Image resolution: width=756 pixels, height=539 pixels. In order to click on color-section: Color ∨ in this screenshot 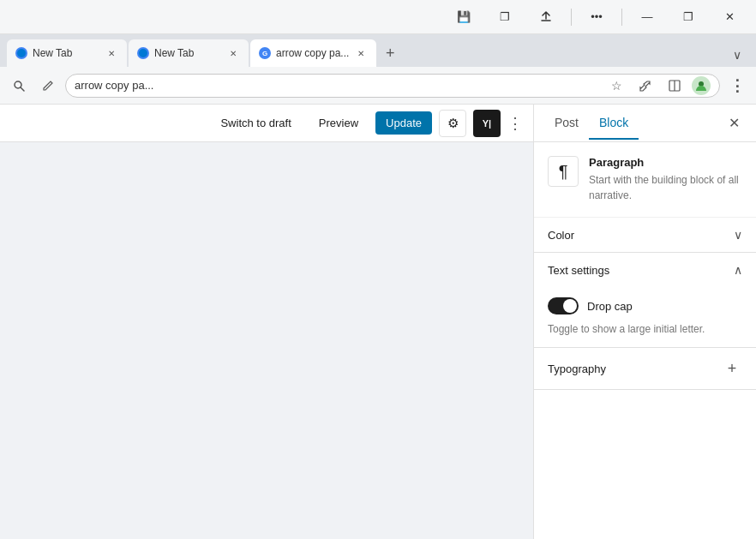, I will do `click(645, 235)`.